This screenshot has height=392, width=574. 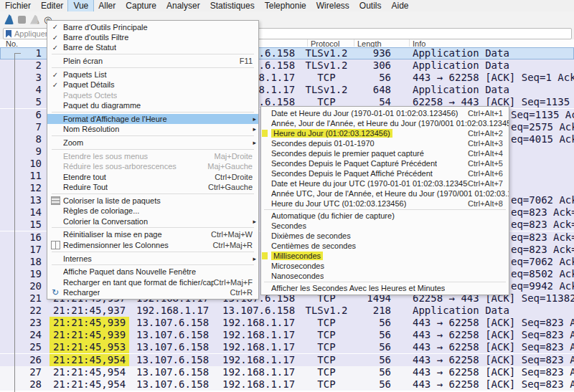 What do you see at coordinates (141, 6) in the screenshot?
I see `menubar-item-capture: Capture` at bounding box center [141, 6].